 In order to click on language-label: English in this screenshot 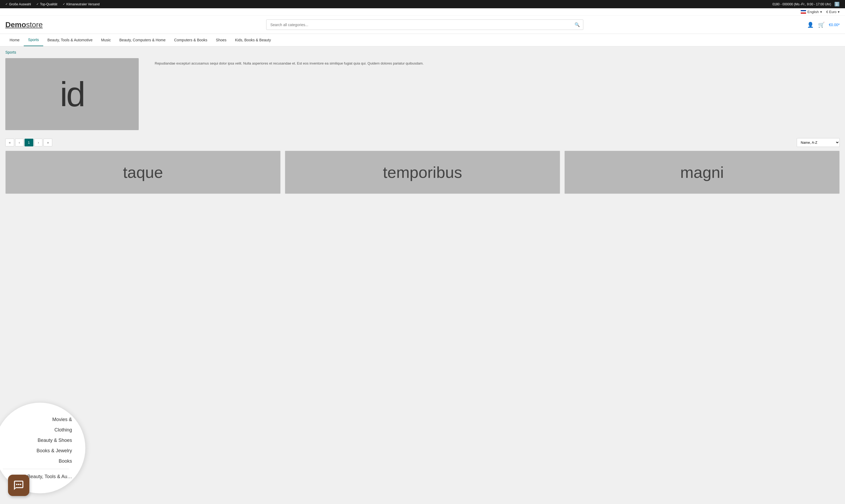, I will do `click(813, 12)`.